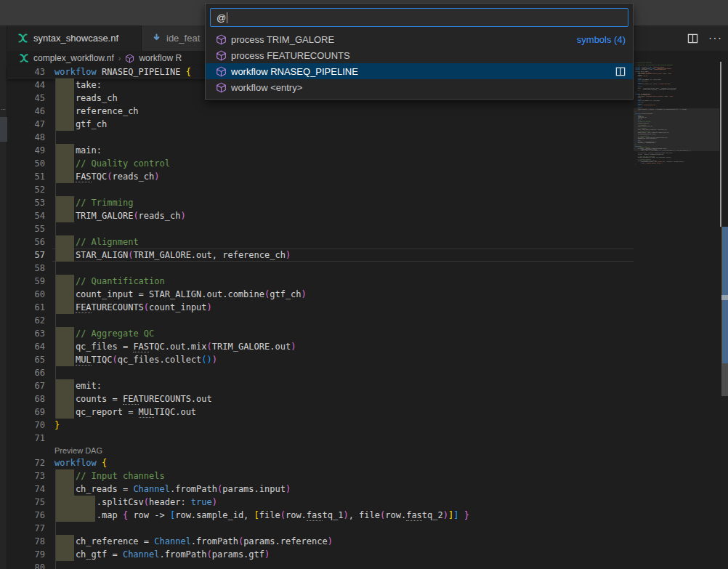 The width and height of the screenshot is (728, 569). Describe the element at coordinates (419, 55) in the screenshot. I see `quickpick-item-featurecounts: process FEATURECOUNTS` at that location.